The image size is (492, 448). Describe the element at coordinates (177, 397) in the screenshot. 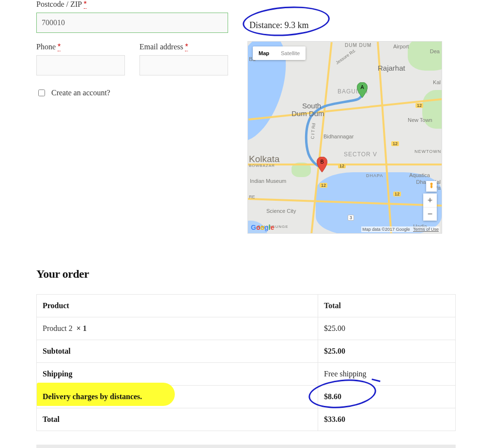

I see `delivery-label: Delivery charges by distances.` at that location.